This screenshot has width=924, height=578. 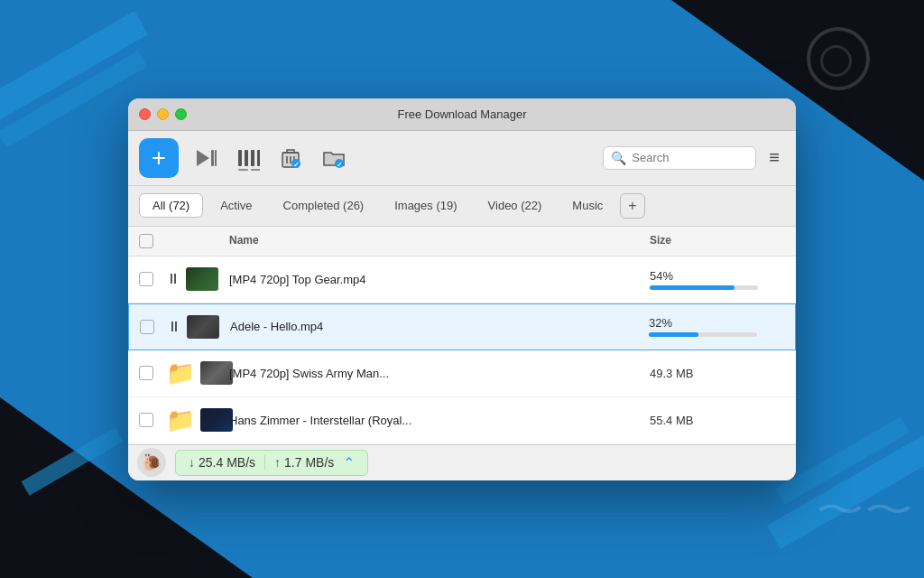 What do you see at coordinates (247, 158) in the screenshot?
I see `pause-all-button` at bounding box center [247, 158].